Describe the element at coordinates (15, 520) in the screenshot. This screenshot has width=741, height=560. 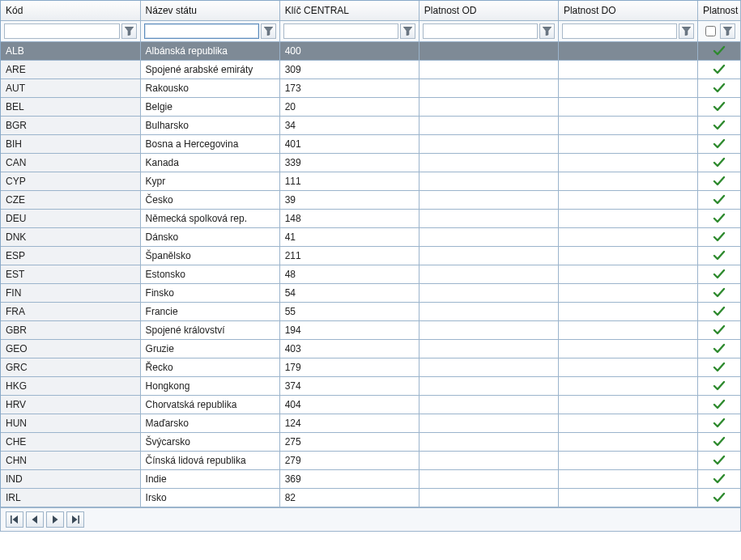
I see `nav-first-button` at that location.